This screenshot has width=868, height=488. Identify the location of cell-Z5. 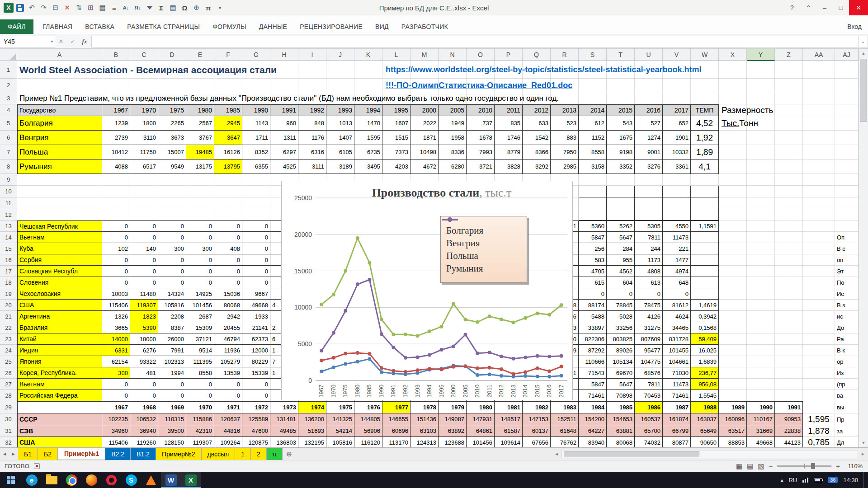
(789, 123).